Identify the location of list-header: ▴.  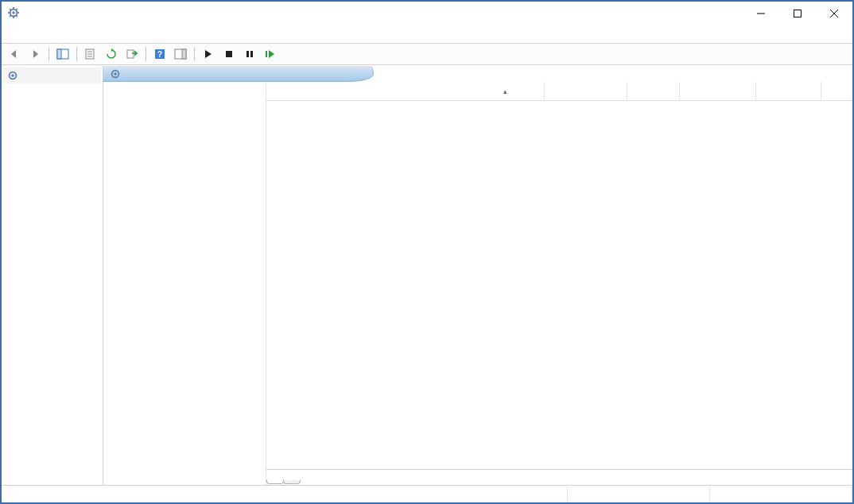
(560, 91).